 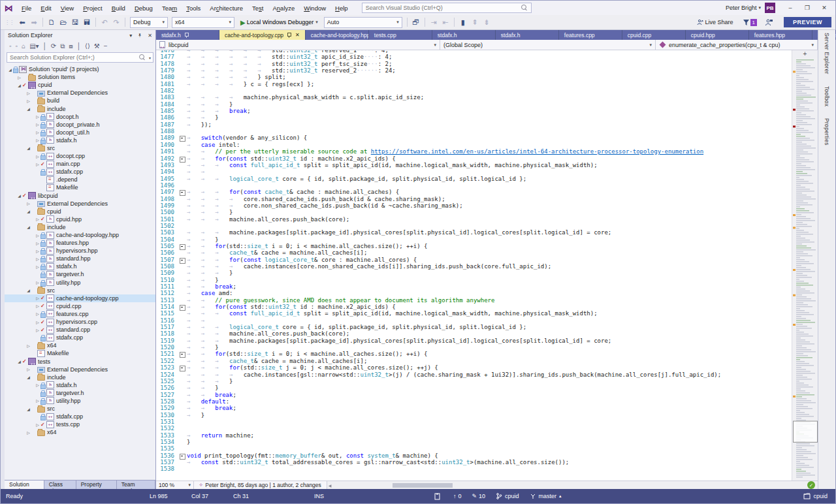 I want to click on menu-window: Window, so click(x=315, y=8).